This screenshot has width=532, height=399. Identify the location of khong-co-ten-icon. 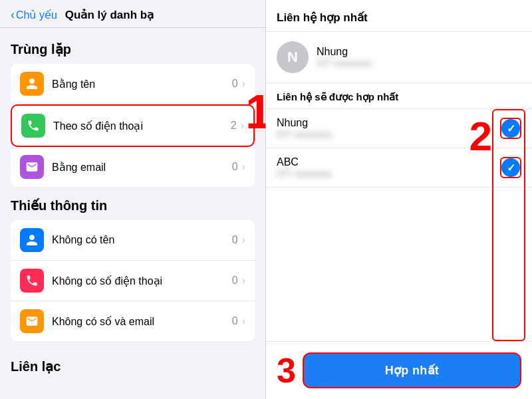
(32, 240).